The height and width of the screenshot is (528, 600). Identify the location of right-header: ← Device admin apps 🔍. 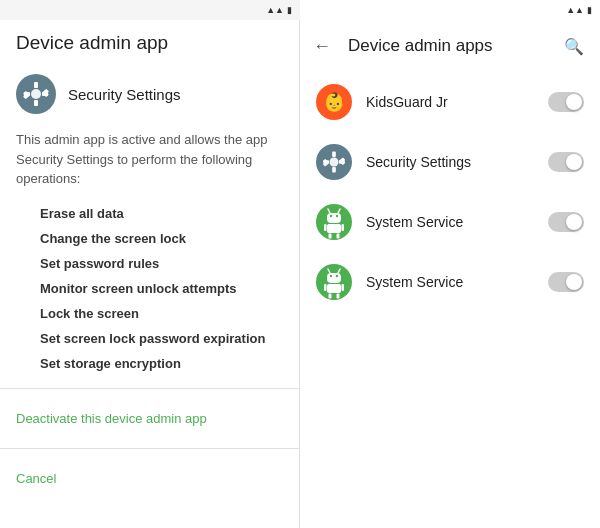
(450, 46).